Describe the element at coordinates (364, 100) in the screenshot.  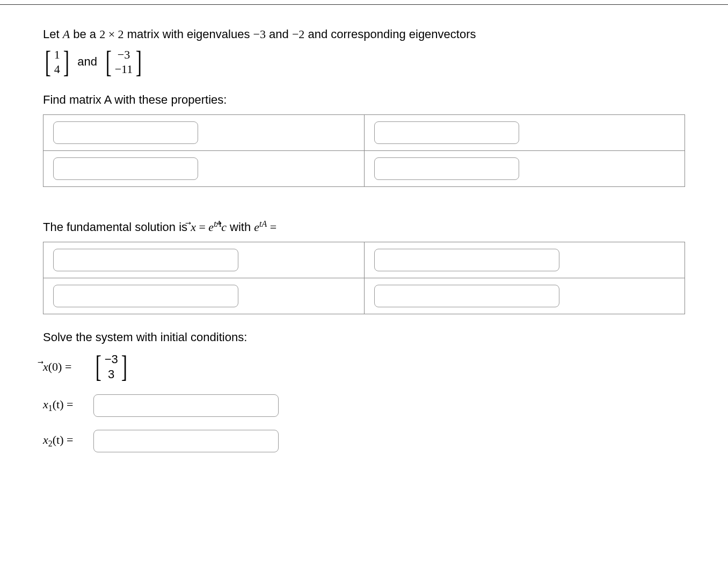
I see `find-A-label: Find matrix A with these properties:` at that location.